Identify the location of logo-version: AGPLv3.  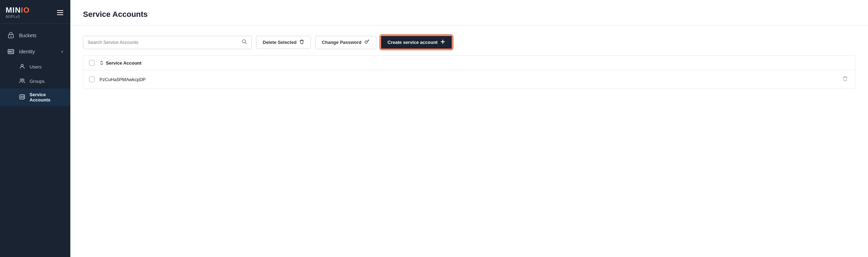
(13, 17).